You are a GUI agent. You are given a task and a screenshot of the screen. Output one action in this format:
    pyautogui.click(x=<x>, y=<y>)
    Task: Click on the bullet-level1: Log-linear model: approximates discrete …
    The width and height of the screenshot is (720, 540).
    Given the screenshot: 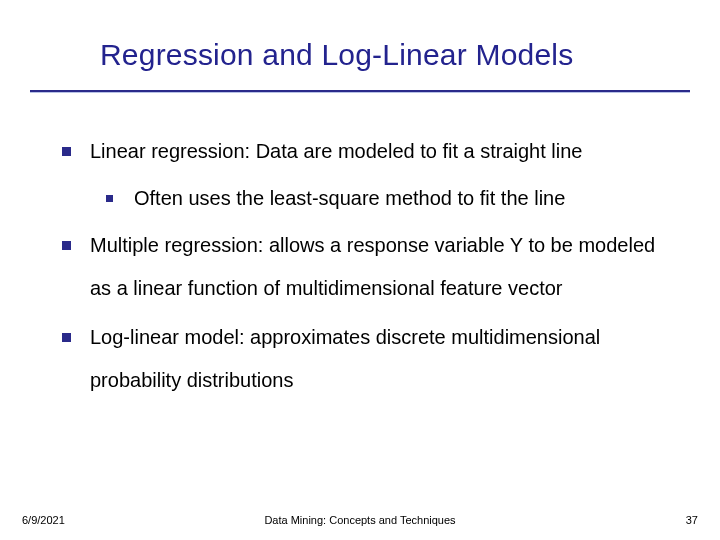 What is the action you would take?
    pyautogui.click(x=366, y=359)
    